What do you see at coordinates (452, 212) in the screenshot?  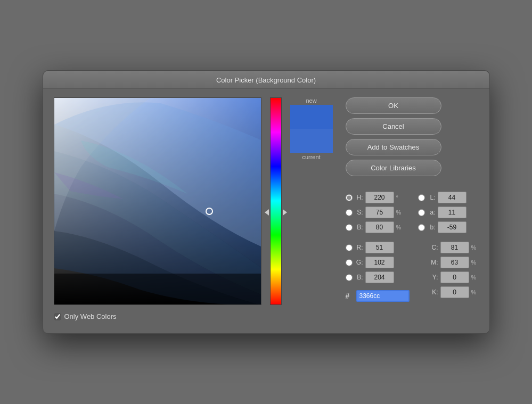 I see `lab-a-input` at bounding box center [452, 212].